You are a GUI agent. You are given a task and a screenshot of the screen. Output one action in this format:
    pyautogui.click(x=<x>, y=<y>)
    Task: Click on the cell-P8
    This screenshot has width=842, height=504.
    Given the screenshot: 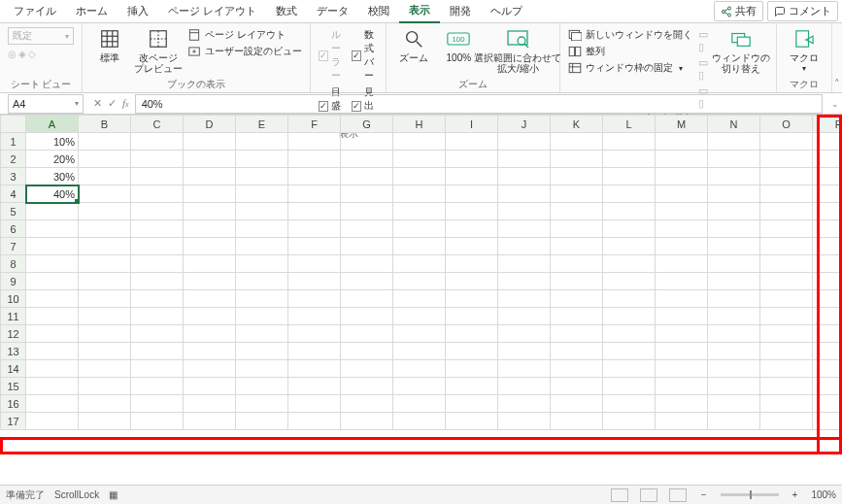 What is the action you would take?
    pyautogui.click(x=827, y=264)
    